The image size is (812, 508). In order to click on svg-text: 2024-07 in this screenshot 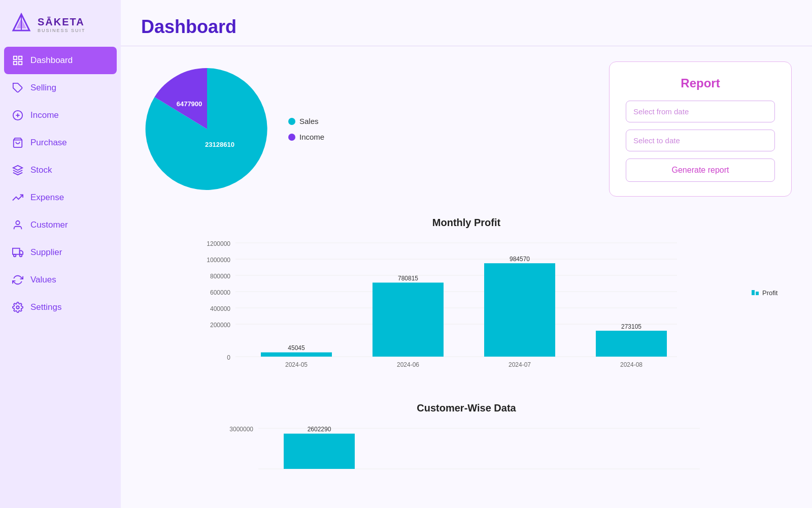, I will do `click(520, 365)`.